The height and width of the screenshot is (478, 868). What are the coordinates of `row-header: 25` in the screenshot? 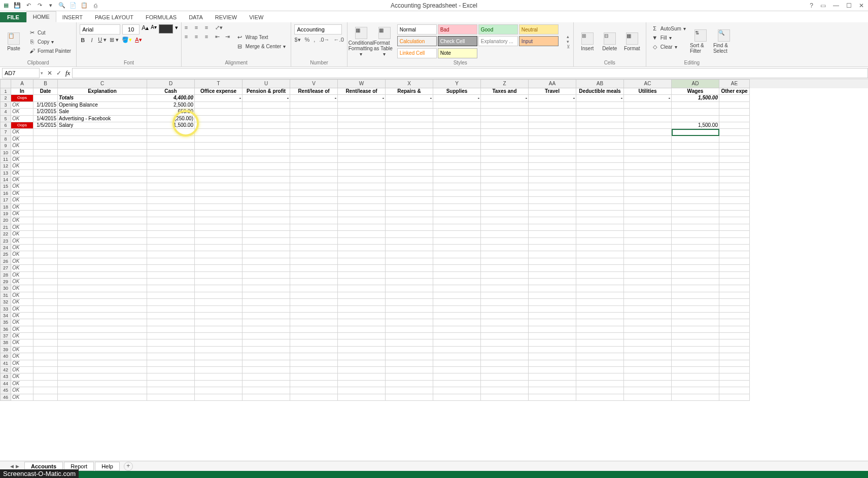 It's located at (6, 255).